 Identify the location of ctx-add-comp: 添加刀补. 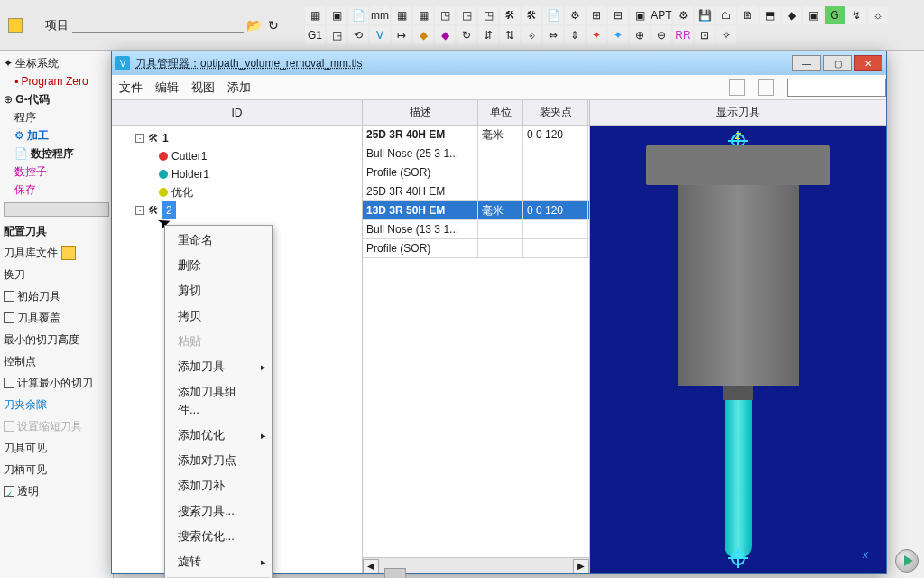
(218, 486).